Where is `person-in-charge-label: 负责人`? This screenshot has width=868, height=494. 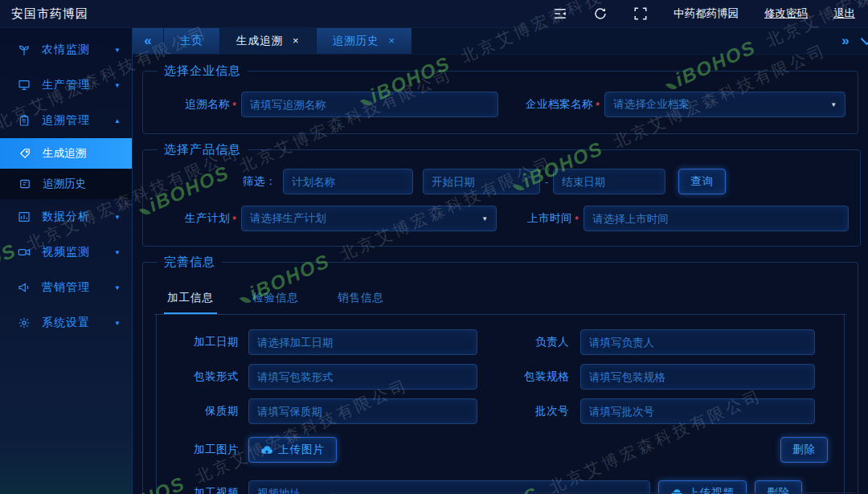 person-in-charge-label: 负责人 is located at coordinates (534, 342).